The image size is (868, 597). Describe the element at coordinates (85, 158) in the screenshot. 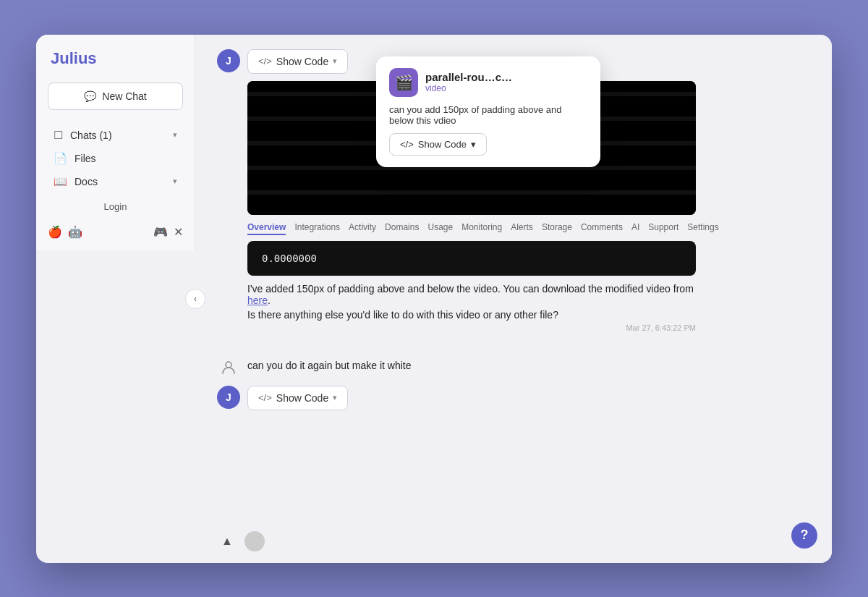

I see `files-label: Files` at that location.